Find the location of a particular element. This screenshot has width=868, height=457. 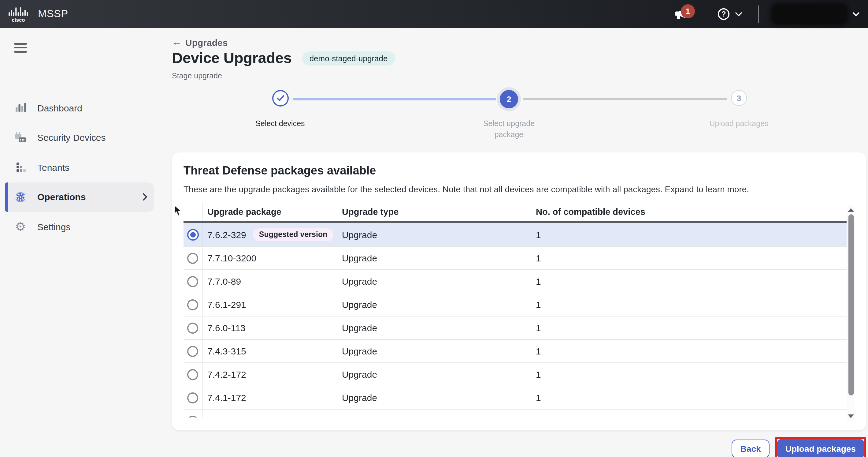

table-row-7.4.2-172: 7.4.2-172 Upgrade 1 is located at coordinates (515, 374).